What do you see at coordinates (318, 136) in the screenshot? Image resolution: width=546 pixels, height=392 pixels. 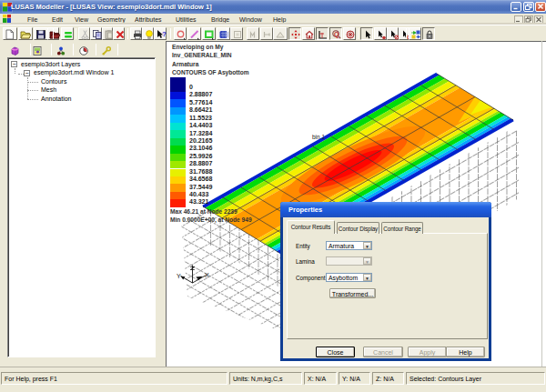 I see `svg-text: bin.1` at bounding box center [318, 136].